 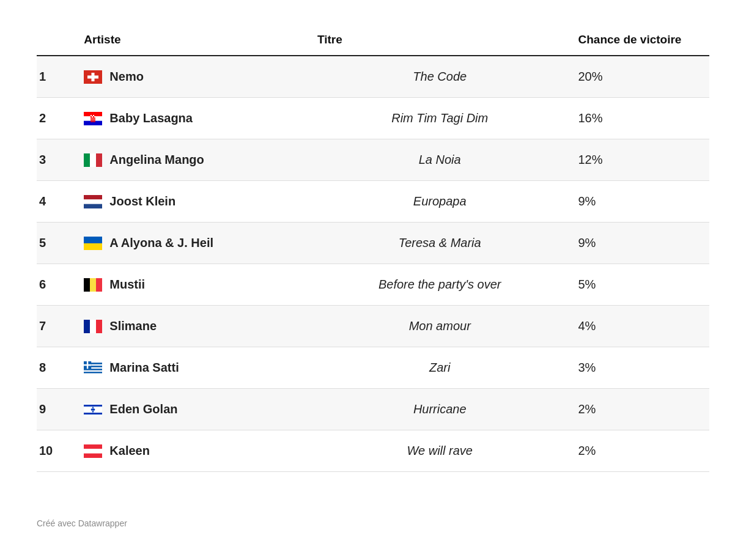 I want to click on header-title: Titre, so click(x=441, y=40).